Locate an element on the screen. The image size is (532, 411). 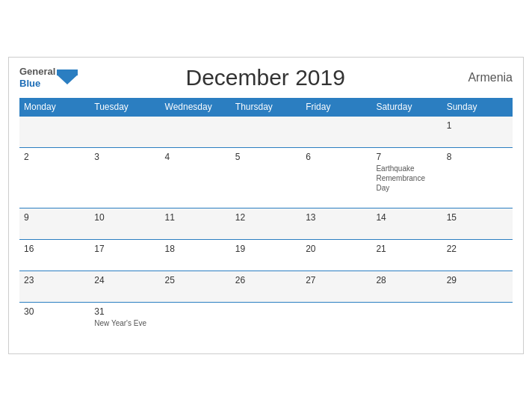
weekday-header: Friday is located at coordinates (336, 108).